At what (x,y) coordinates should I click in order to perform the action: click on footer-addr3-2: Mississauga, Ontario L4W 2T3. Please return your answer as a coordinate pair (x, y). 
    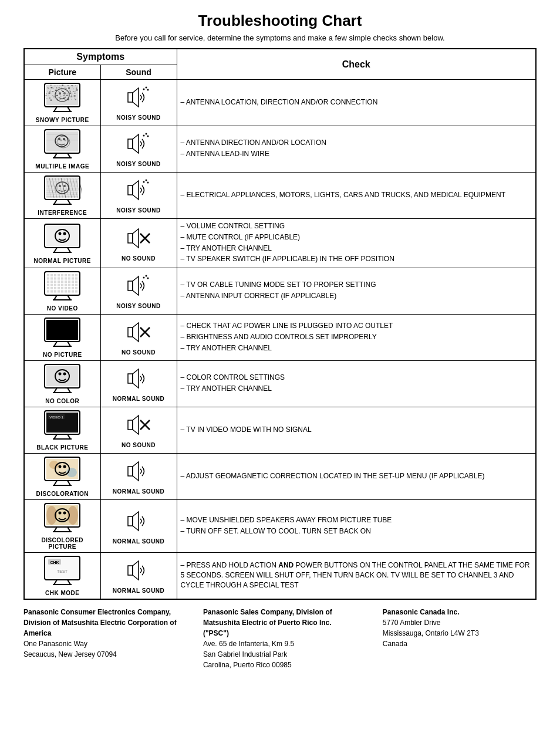
    Looking at the image, I should click on (431, 633).